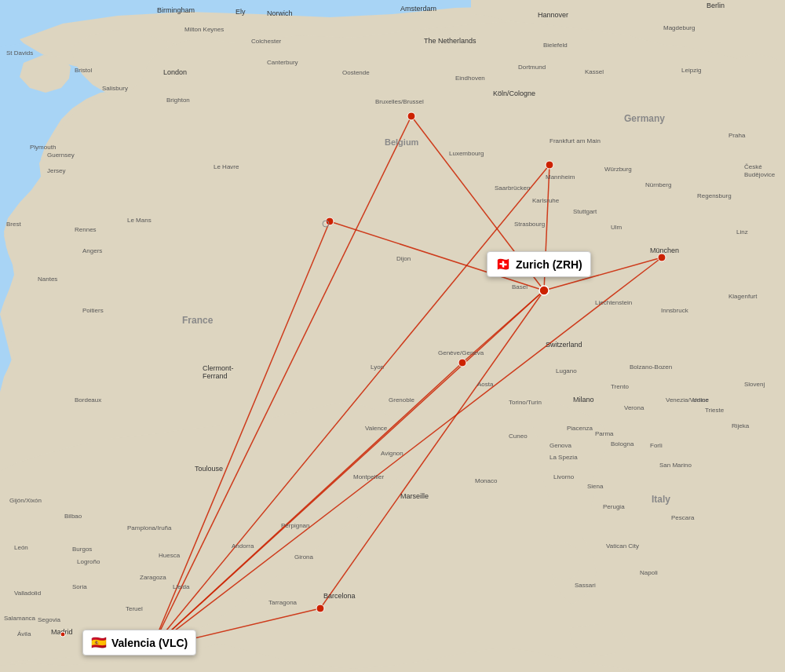  Describe the element at coordinates (20, 619) in the screenshot. I see `svg-text: Salamanca` at that location.